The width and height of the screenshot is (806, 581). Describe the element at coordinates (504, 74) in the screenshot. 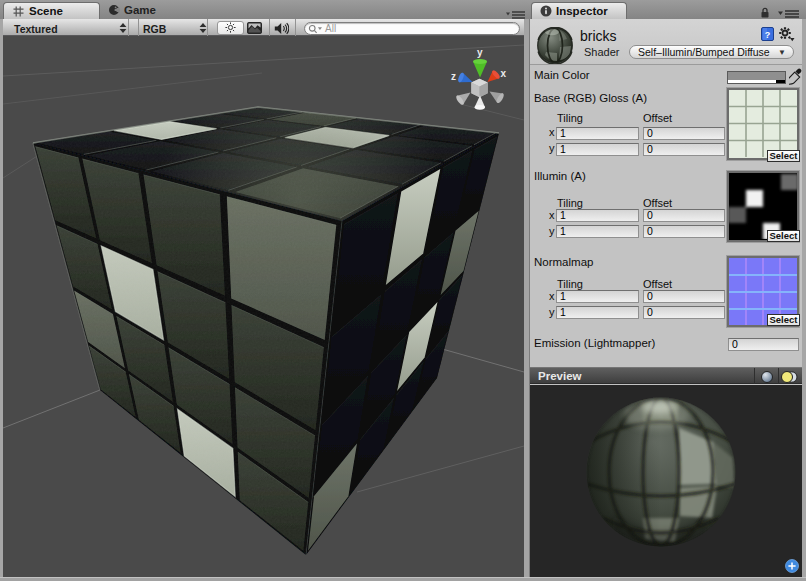

I see `svg-text: x` at that location.